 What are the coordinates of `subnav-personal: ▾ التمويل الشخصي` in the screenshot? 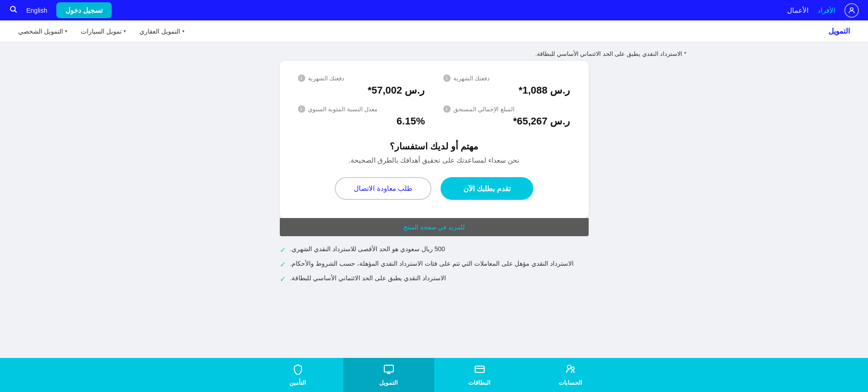 It's located at (43, 31).